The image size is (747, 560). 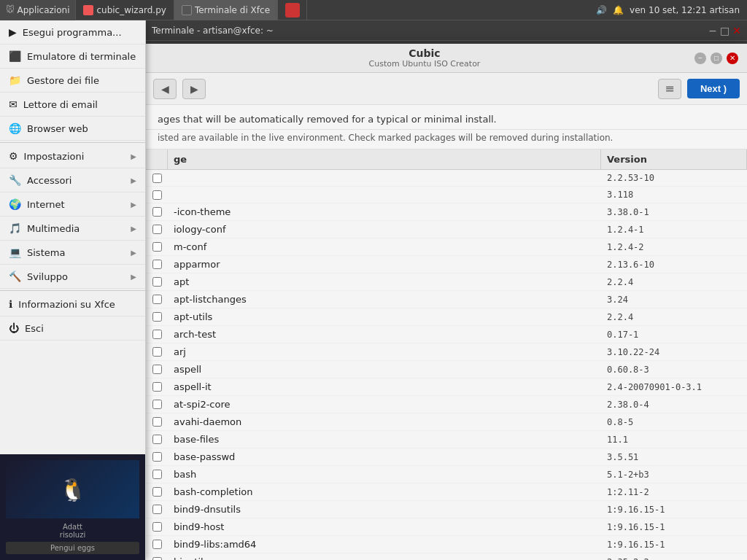 I want to click on pkg-name: m-conf, so click(x=384, y=246).